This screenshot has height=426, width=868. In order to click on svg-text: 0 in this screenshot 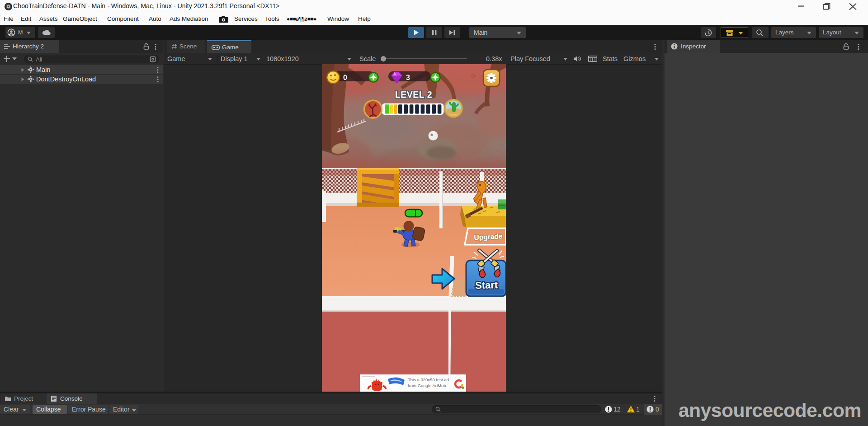, I will do `click(345, 78)`.